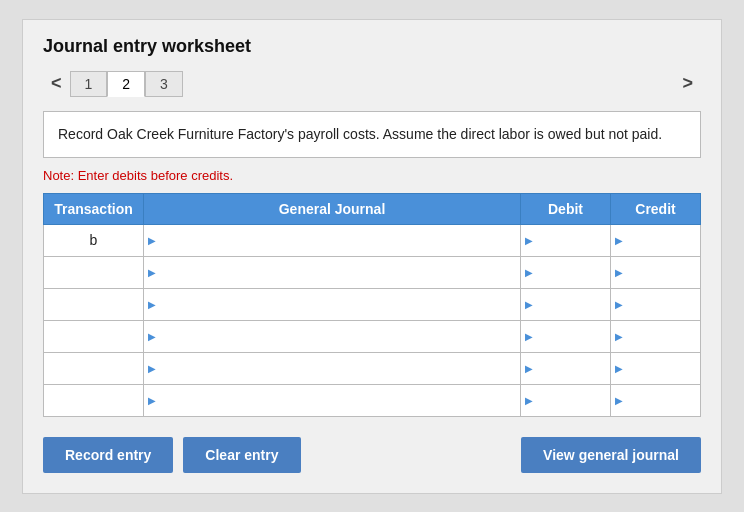 The width and height of the screenshot is (744, 512). Describe the element at coordinates (688, 84) in the screenshot. I see `next-arrow: >` at that location.